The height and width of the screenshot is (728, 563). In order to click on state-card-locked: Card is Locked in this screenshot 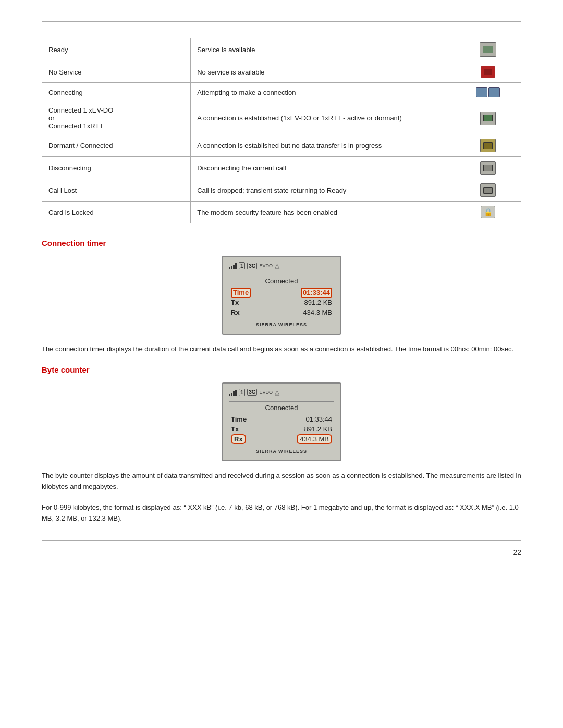, I will do `click(117, 213)`.